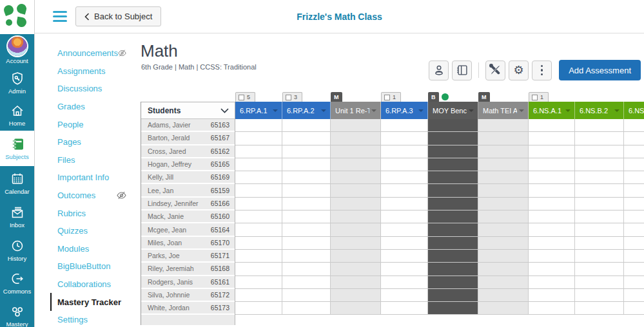  What do you see at coordinates (92, 107) in the screenshot?
I see `course-menu-item-grades: Grades` at bounding box center [92, 107].